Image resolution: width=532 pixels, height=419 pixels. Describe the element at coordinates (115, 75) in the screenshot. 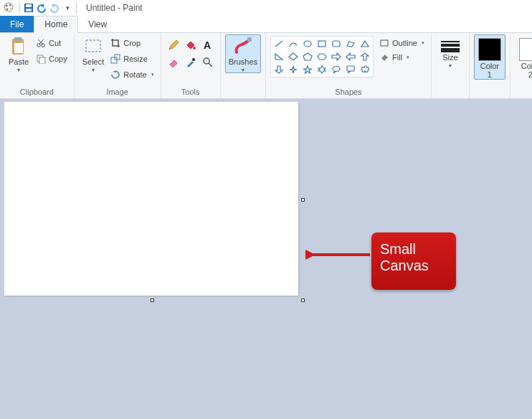

I see `rotate-icon` at that location.